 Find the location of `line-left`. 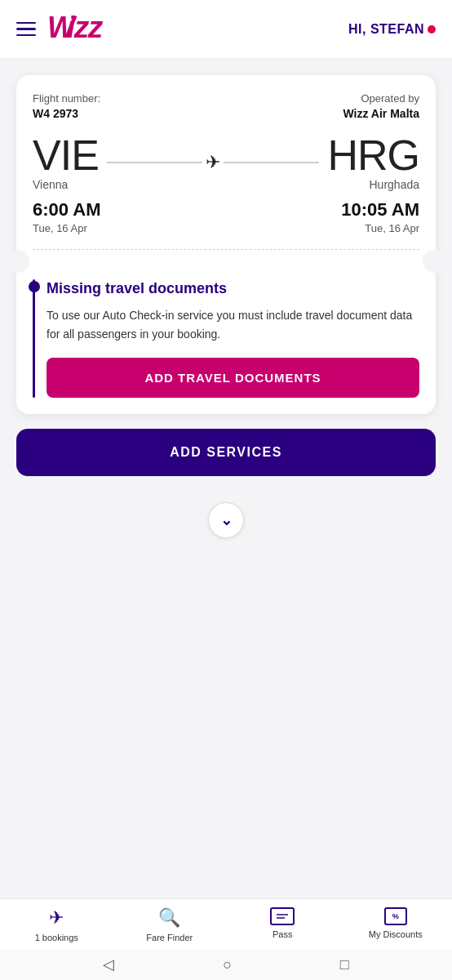

line-left is located at coordinates (155, 163).